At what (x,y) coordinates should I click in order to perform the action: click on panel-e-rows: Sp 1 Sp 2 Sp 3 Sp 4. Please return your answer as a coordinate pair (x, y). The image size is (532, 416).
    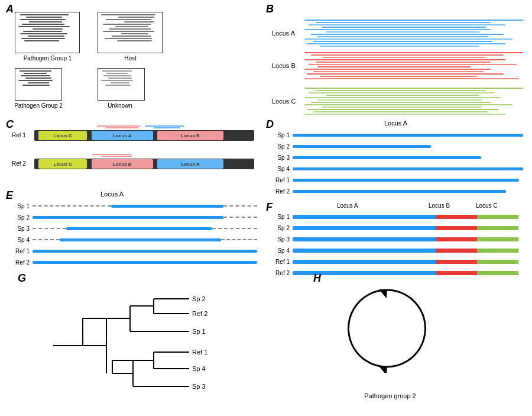
    Looking at the image, I should click on (135, 235).